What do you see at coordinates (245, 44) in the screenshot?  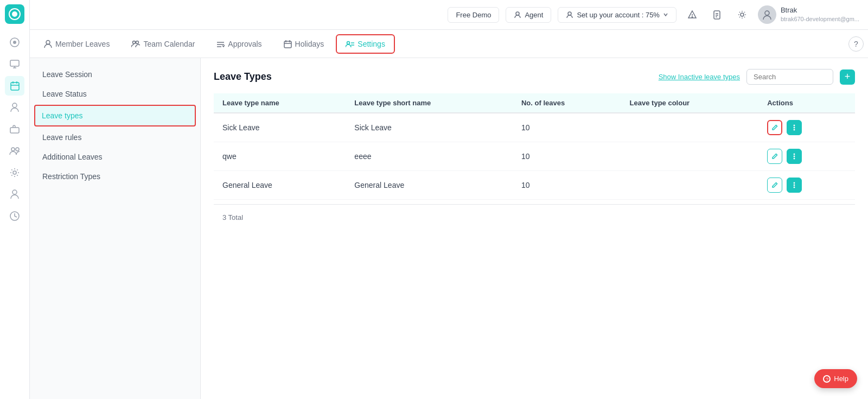 I see `tab-approvals-label: Approvals` at bounding box center [245, 44].